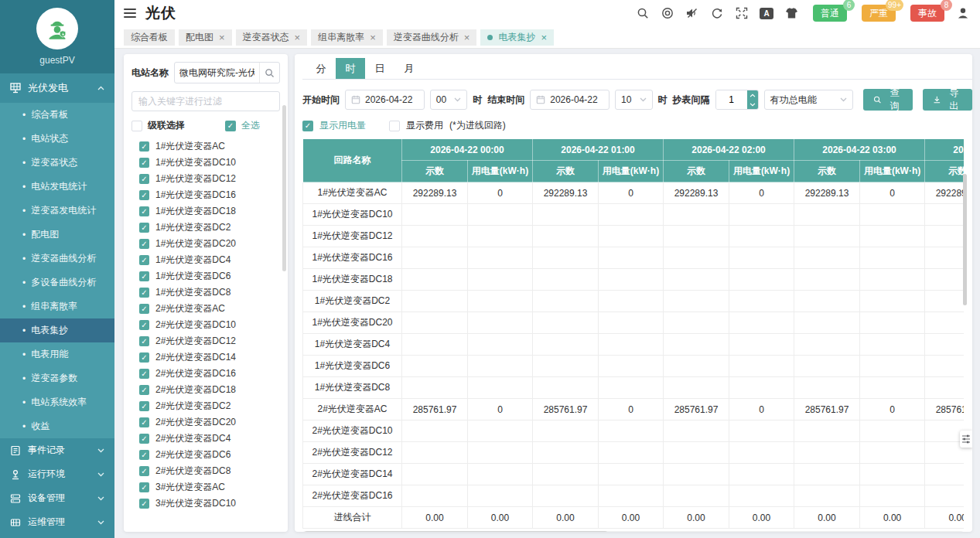  What do you see at coordinates (888, 100) in the screenshot?
I see `query-button: 查询` at bounding box center [888, 100].